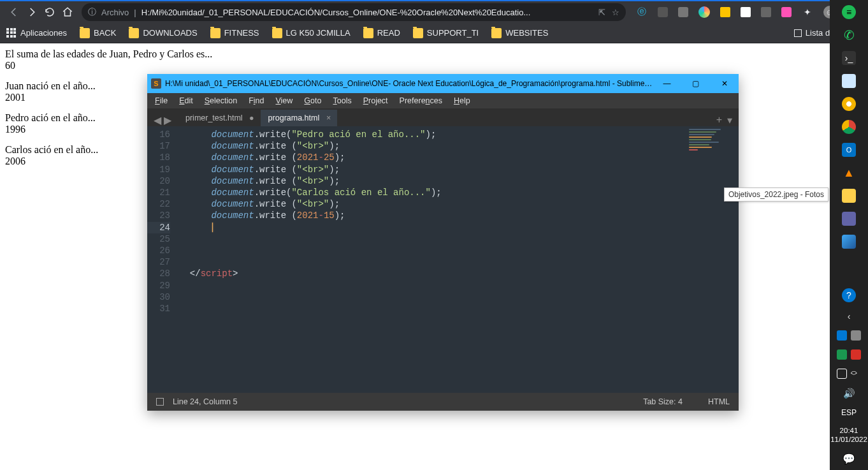 This screenshot has width=868, height=470. I want to click on bookmarks-bar: Aplicaciones BACK DOWNLOADS FITNESS LG K…, so click(434, 33).